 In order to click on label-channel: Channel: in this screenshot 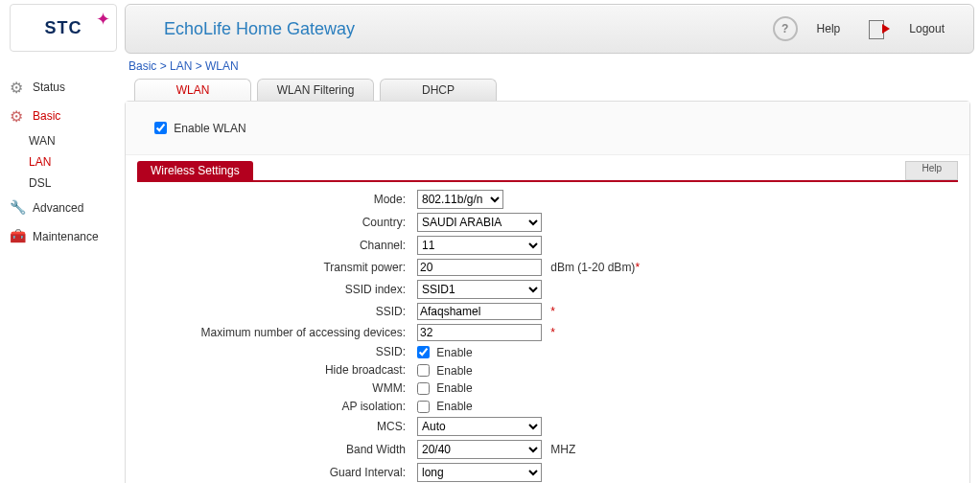, I will do `click(277, 245)`.